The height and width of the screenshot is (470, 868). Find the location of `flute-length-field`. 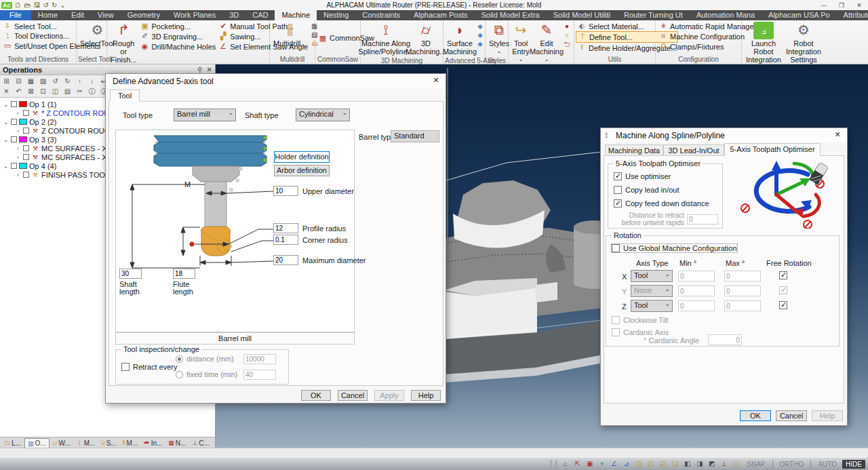

flute-length-field is located at coordinates (184, 274).